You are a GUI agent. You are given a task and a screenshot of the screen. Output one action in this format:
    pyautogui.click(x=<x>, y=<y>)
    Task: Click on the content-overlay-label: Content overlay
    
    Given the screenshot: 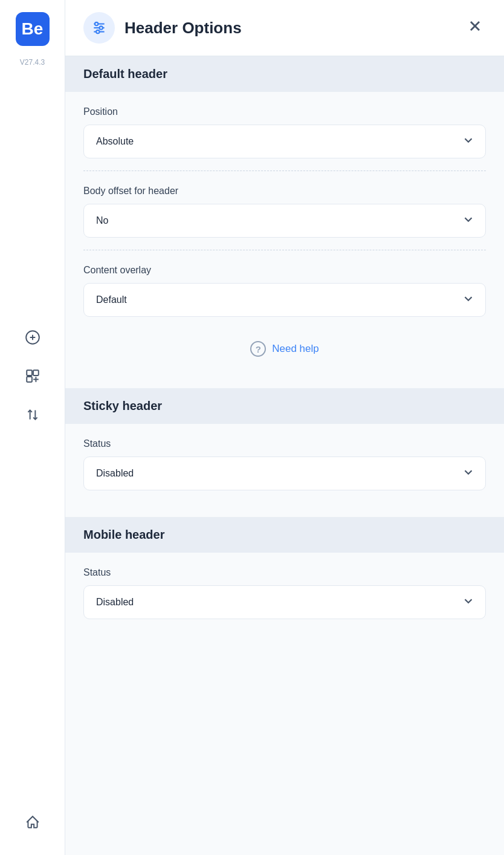 What is the action you would take?
    pyautogui.click(x=285, y=270)
    